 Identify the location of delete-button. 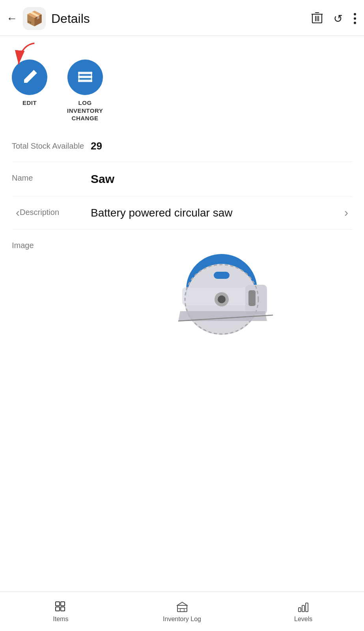
(317, 19).